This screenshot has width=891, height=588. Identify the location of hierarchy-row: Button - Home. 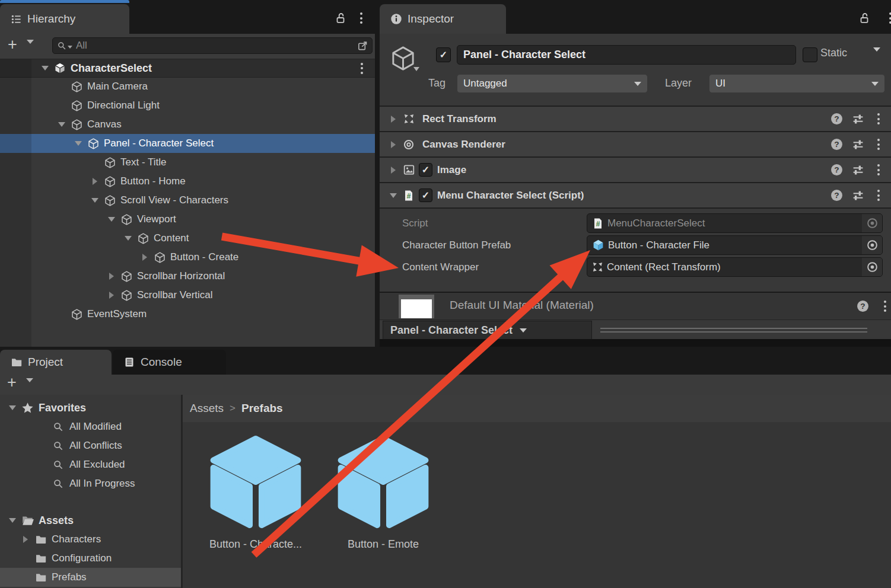
(187, 181).